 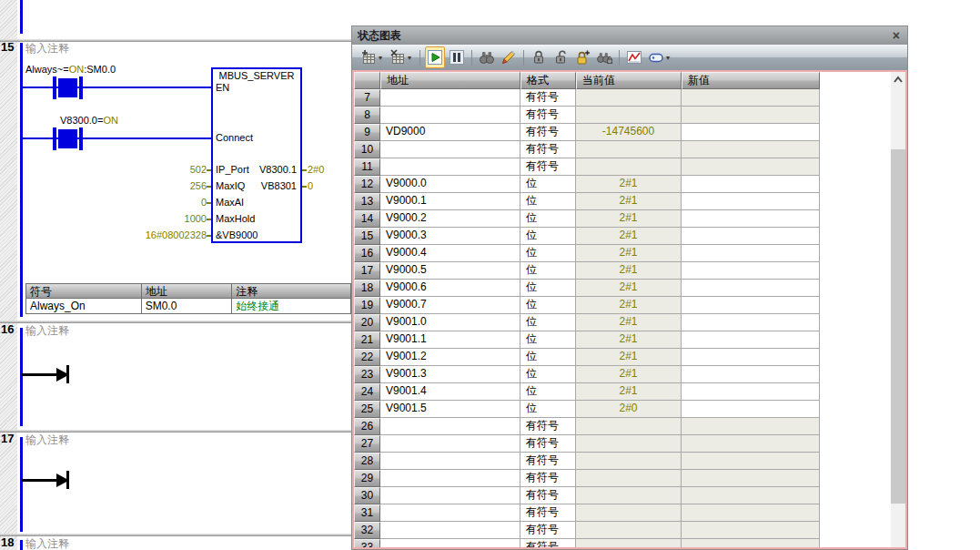 I want to click on address-cell: V9000.5, so click(x=450, y=271).